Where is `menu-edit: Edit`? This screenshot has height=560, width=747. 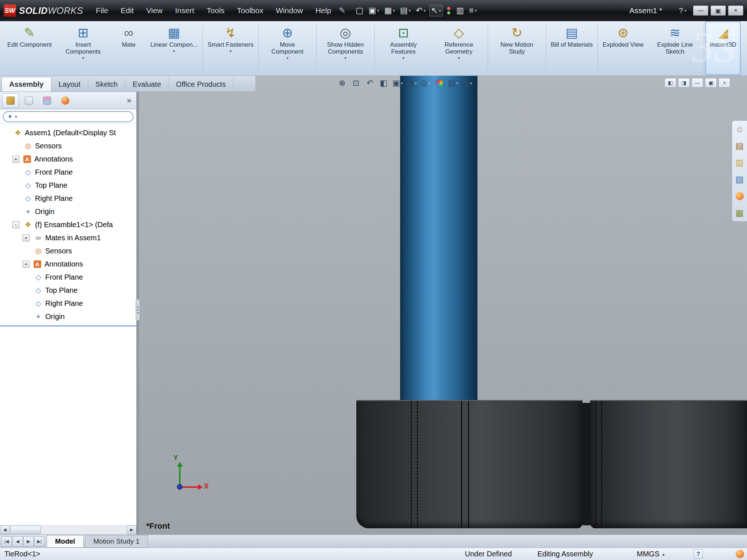 menu-edit: Edit is located at coordinates (127, 11).